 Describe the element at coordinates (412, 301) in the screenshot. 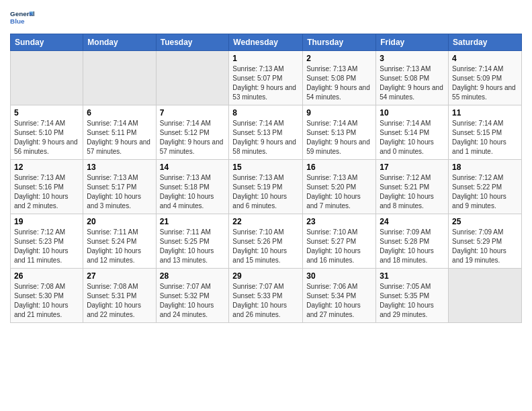

I see `day-info: Sunrise: 7:05 AMSunset: 5:35 PMDaylight:…` at that location.